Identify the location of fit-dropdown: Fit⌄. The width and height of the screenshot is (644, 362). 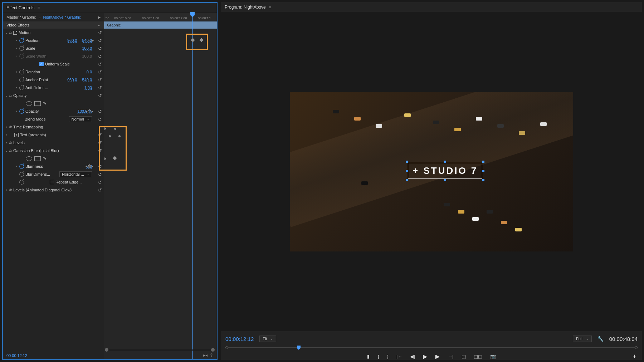
(268, 339).